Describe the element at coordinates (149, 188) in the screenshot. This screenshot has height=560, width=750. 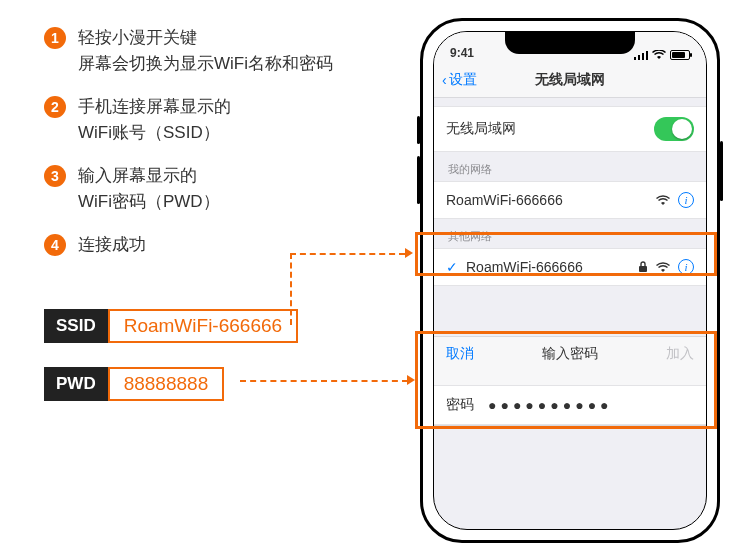
I see `step-text: 输入屏幕显示的 WiFi密码（PWD）` at that location.